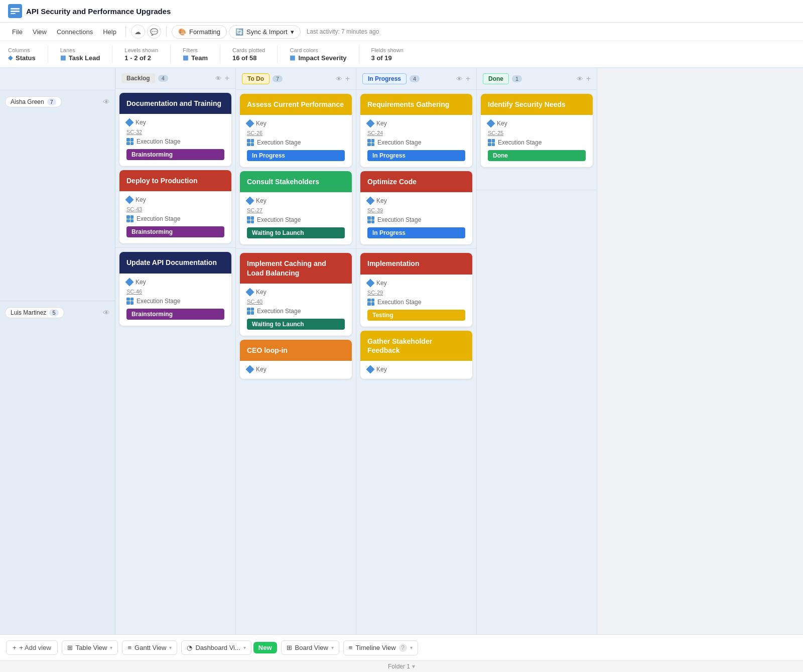 The height and width of the screenshot is (672, 803). I want to click on impl-key-val: SC-29, so click(417, 293).